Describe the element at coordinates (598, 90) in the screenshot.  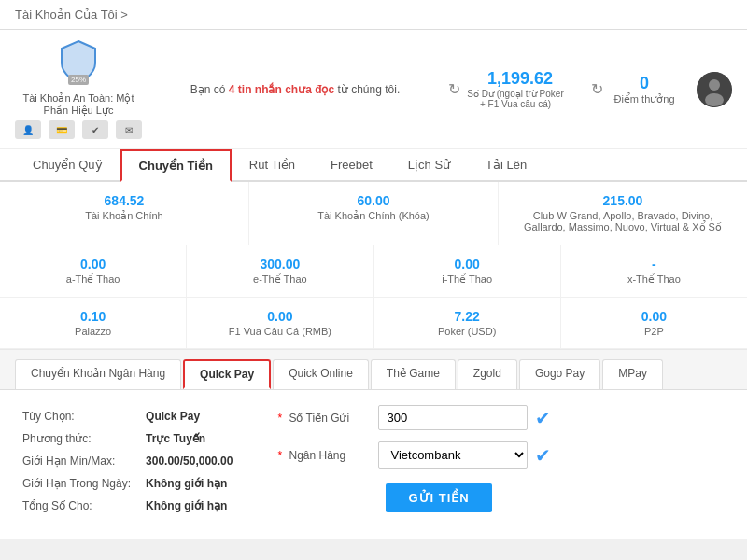
I see `refresh-points-icon: ↻` at that location.